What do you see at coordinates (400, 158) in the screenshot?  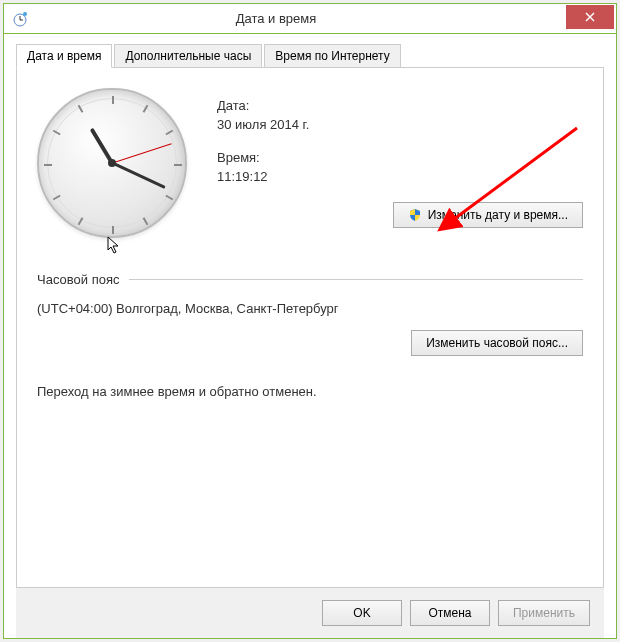 I see `datetime-info: Дата: 30 июля 2014 г. Время: 11:19:12` at bounding box center [400, 158].